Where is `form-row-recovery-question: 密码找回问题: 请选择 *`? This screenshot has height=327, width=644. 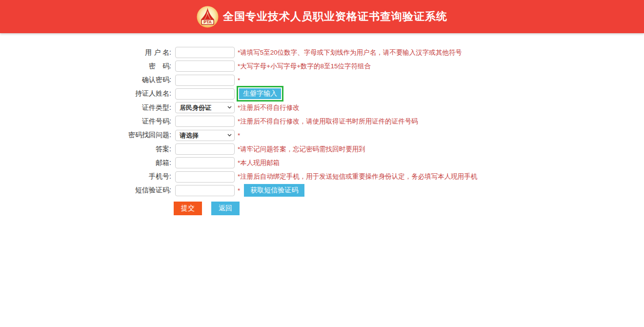
form-row-recovery-question: 密码找回问题: 请选择 * is located at coordinates (322, 136).